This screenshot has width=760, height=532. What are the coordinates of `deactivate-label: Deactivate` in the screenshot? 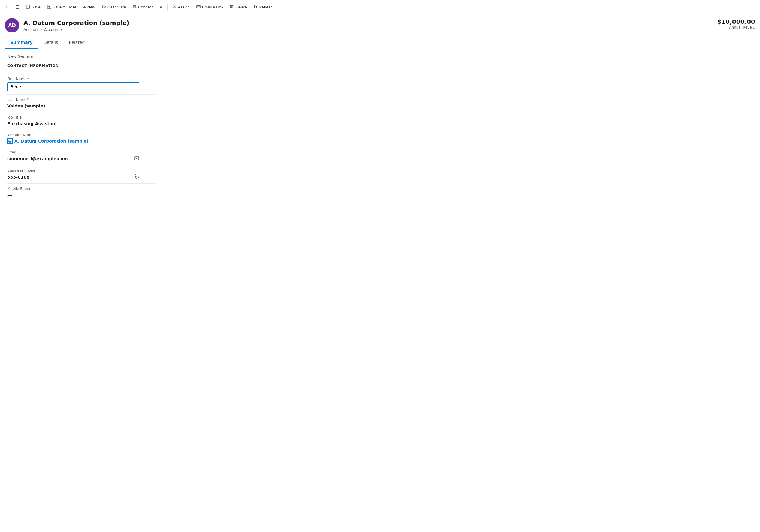 It's located at (117, 7).